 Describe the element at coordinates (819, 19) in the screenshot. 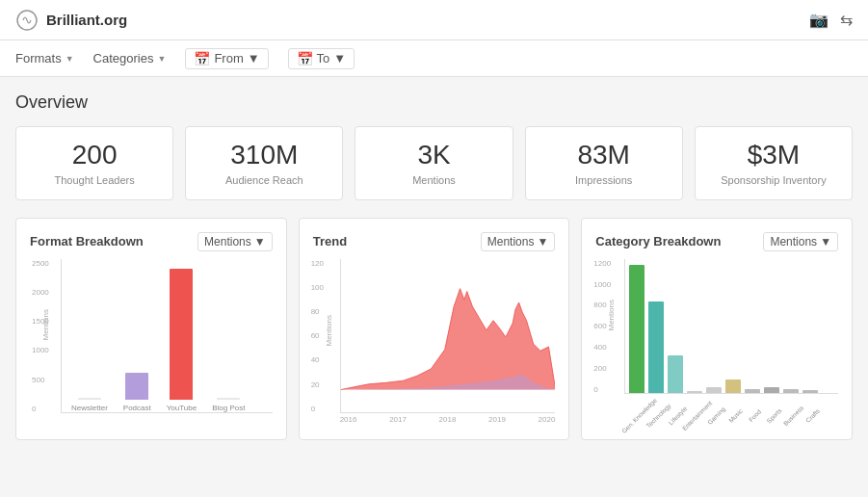

I see `image-icon: 📷` at that location.